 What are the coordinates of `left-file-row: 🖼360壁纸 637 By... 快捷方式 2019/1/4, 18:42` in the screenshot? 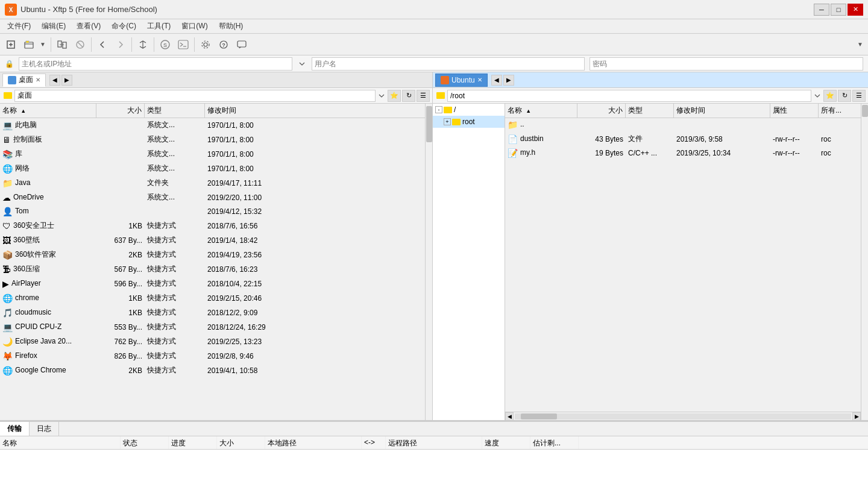 It's located at (212, 240).